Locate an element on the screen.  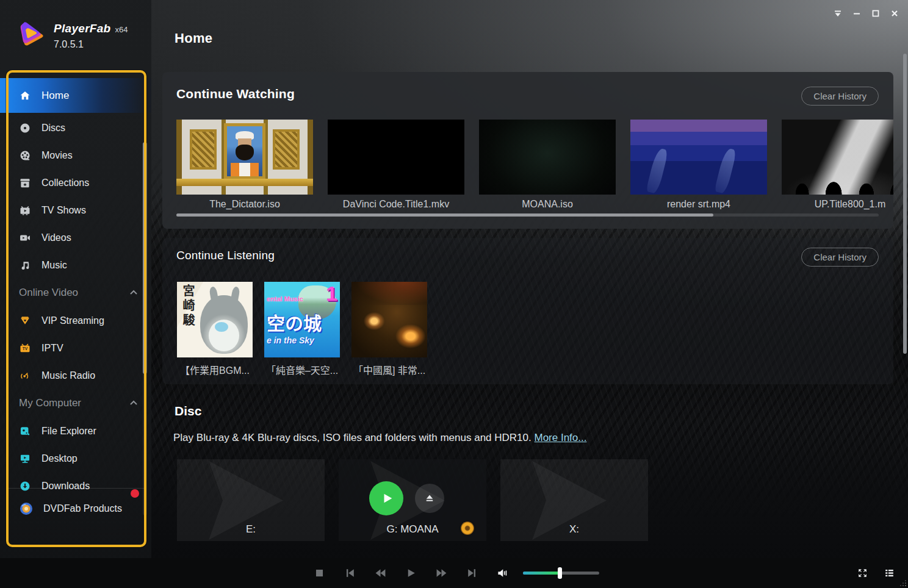
sidebar-item-label: Collections is located at coordinates (65, 183).